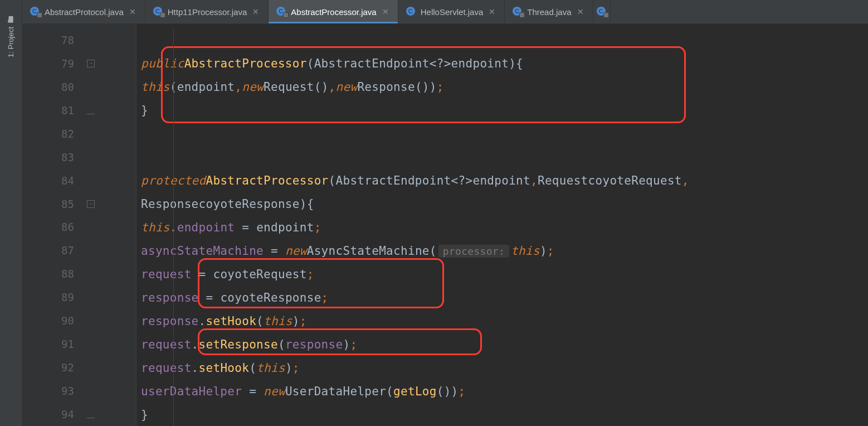  Describe the element at coordinates (452, 12) in the screenshot. I see `tab-label: HelloServlet.java` at that location.